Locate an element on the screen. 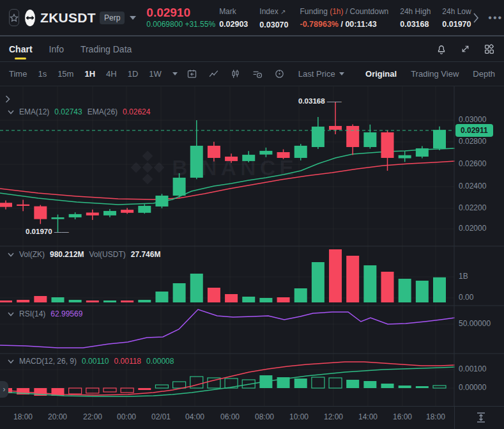 The width and height of the screenshot is (504, 429). ema26-value: 0.02624 is located at coordinates (137, 112).